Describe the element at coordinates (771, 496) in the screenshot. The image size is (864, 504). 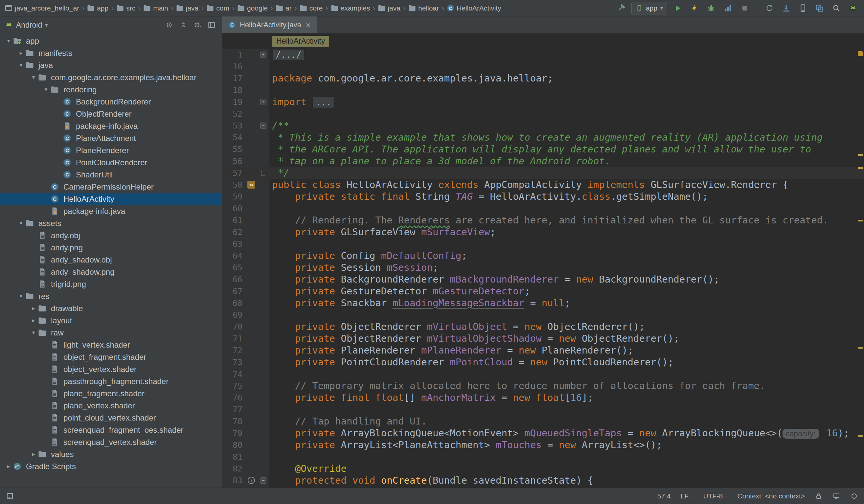
I see `context-widget: Context: <no context>` at that location.